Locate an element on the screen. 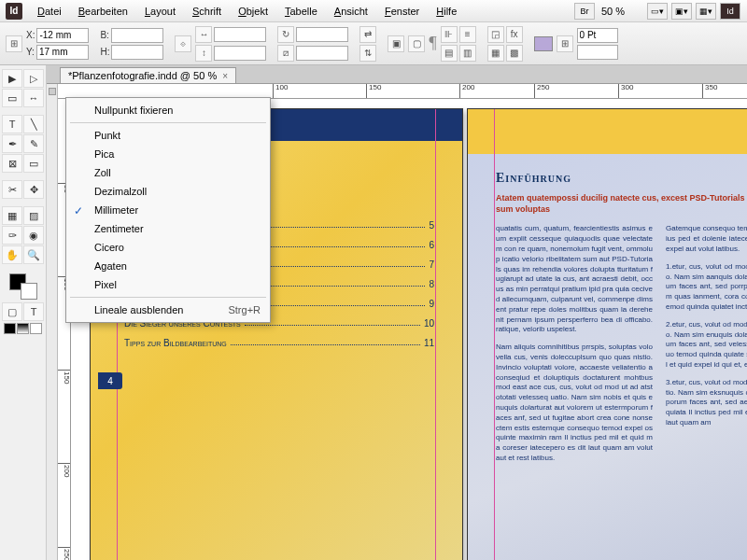 The height and width of the screenshot is (560, 747). flip-h-icon: ⇄ is located at coordinates (368, 35).